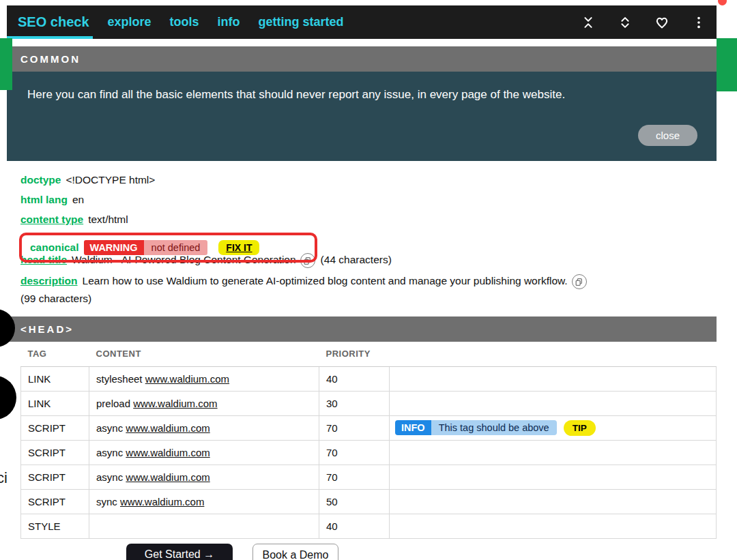  Describe the element at coordinates (369, 354) in the screenshot. I see `table-header-row: TAG CONTENT PRIORITY` at that location.